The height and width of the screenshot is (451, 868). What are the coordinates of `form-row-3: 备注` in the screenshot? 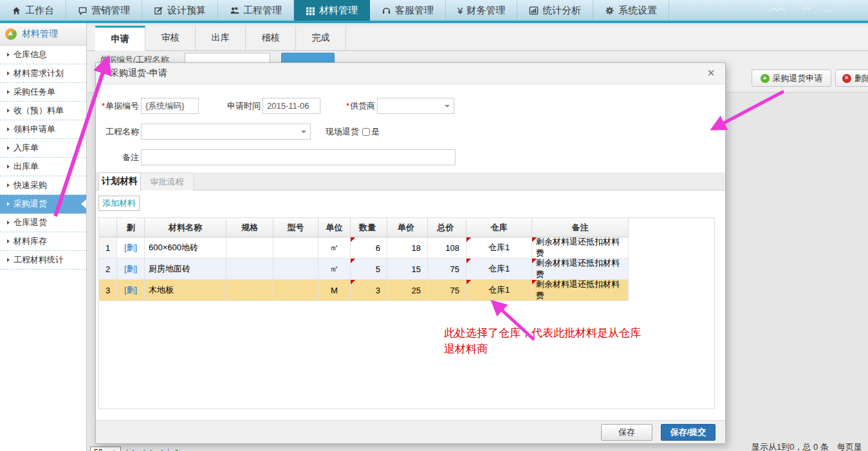 It's located at (275, 157).